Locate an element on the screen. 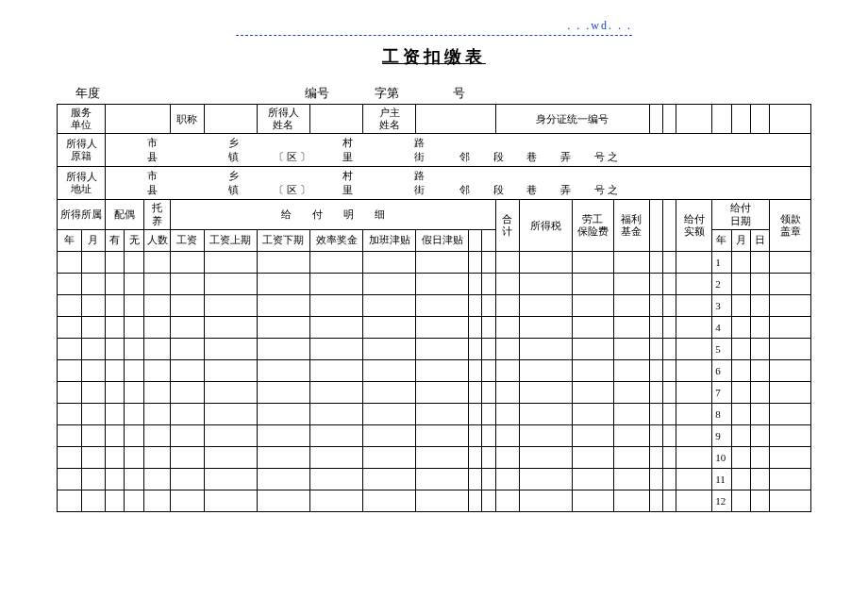 This screenshot has height=615, width=868. field-address: 市县 乡镇 〔区〕 村里 路街 邻 段 巷 弄 号之 is located at coordinates (459, 183).